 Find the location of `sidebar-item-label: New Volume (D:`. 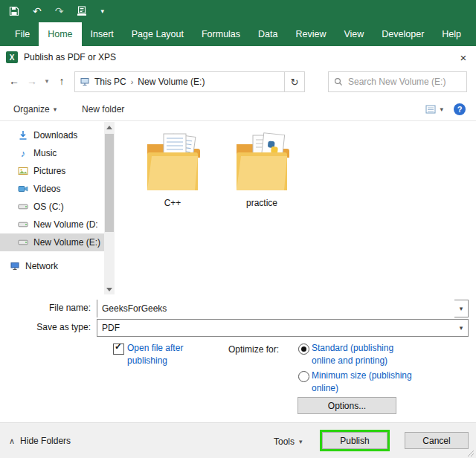

sidebar-item-label: New Volume (D: is located at coordinates (65, 225).